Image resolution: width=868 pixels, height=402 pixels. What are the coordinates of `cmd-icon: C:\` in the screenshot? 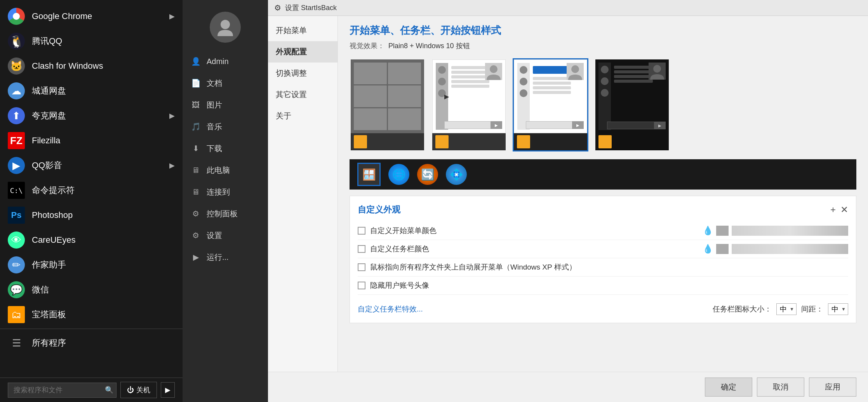 It's located at (16, 190).